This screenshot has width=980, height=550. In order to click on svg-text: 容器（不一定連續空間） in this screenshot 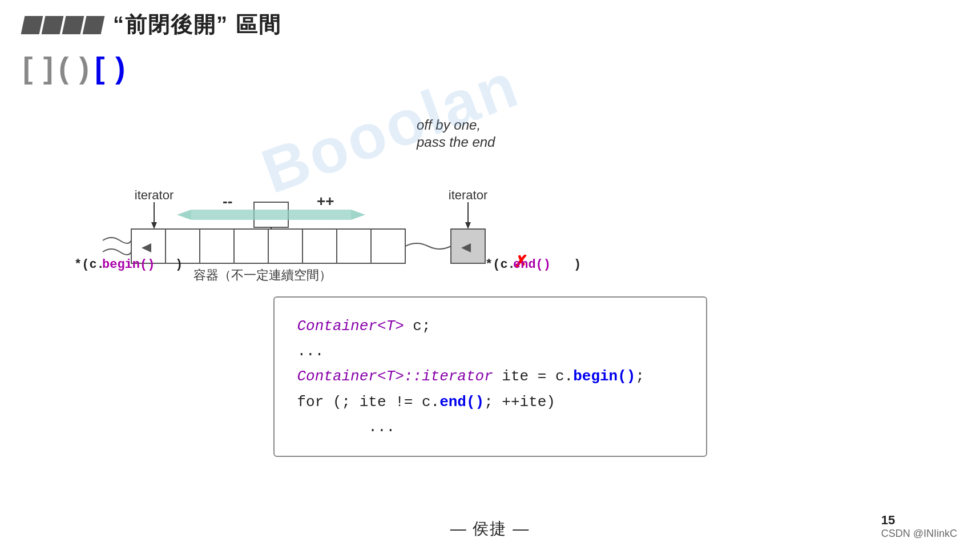, I will do `click(263, 275)`.